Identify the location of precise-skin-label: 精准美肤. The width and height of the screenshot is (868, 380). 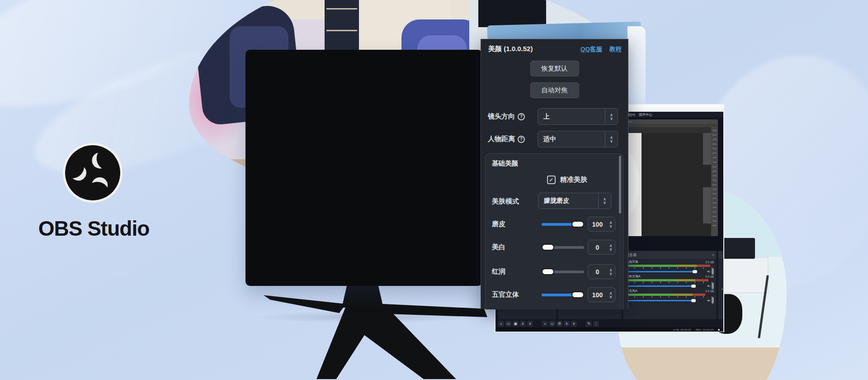
(574, 180).